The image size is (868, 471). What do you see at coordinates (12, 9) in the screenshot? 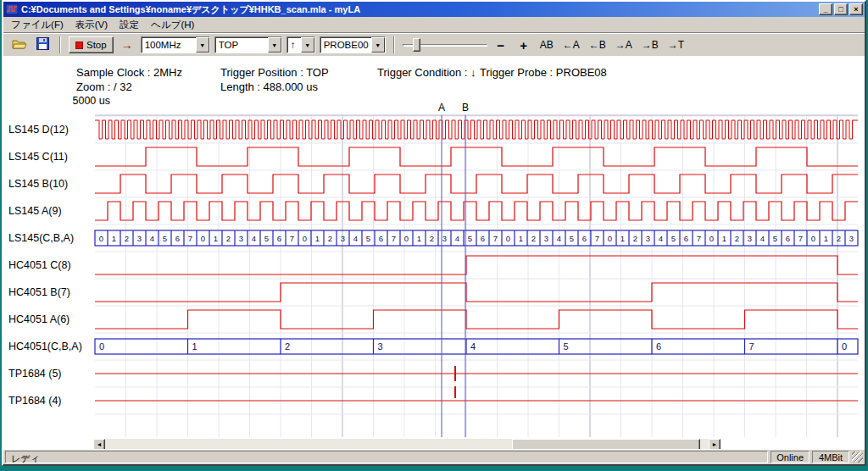
I see `app-icon` at bounding box center [12, 9].